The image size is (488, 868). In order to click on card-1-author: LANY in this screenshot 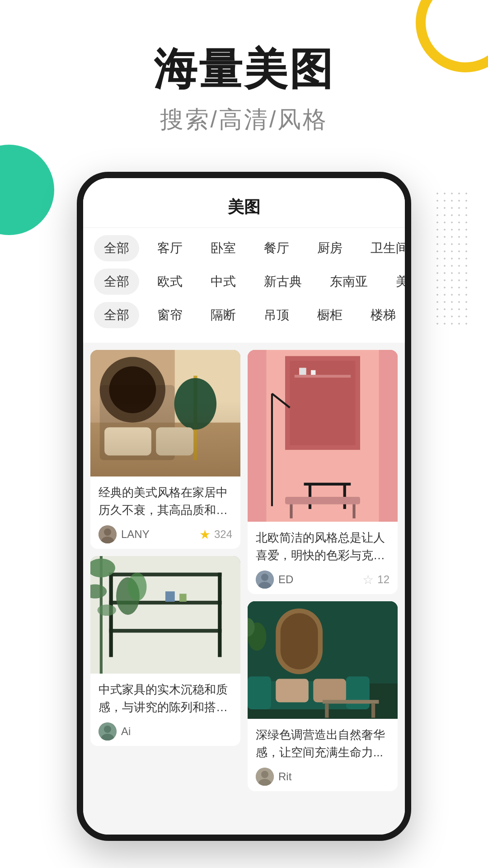, I will do `click(124, 534)`.